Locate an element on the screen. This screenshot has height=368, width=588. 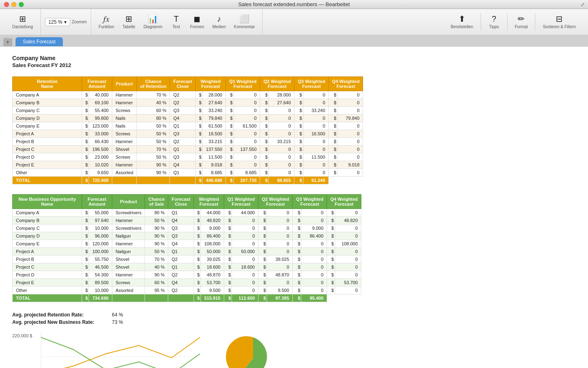
maximize-button is located at coordinates (21, 4).